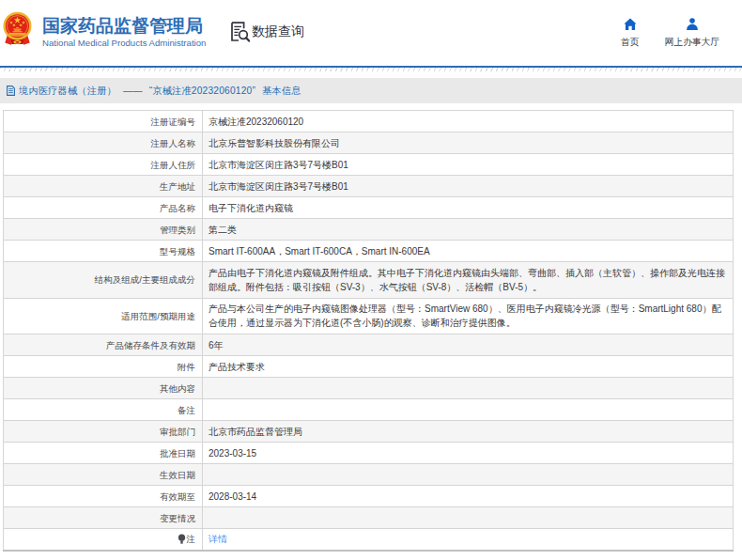 The width and height of the screenshot is (742, 560). What do you see at coordinates (464, 316) in the screenshot?
I see `row-value-text: 产品与本公司生产的电子内窥镜图像处理器（型号：SmartView 680）、医用…` at bounding box center [464, 316].